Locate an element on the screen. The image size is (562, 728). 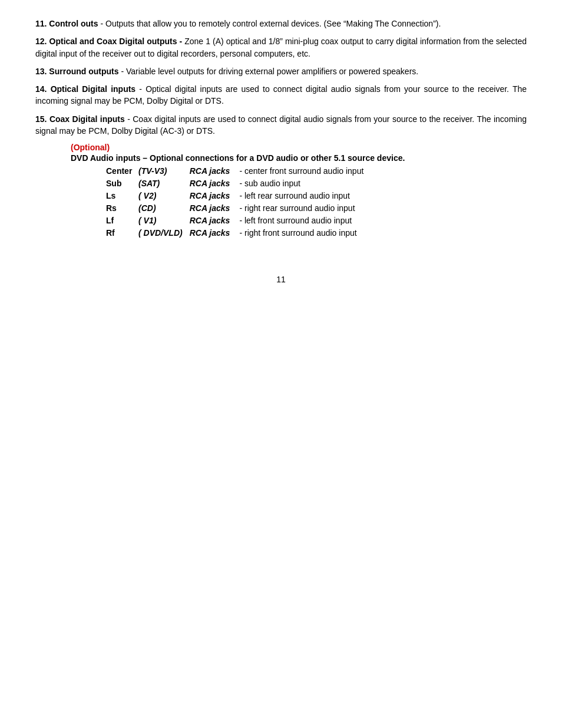
table-row: Rs(CD)RCA jacks- right rear surround aud… is located at coordinates (237, 209).